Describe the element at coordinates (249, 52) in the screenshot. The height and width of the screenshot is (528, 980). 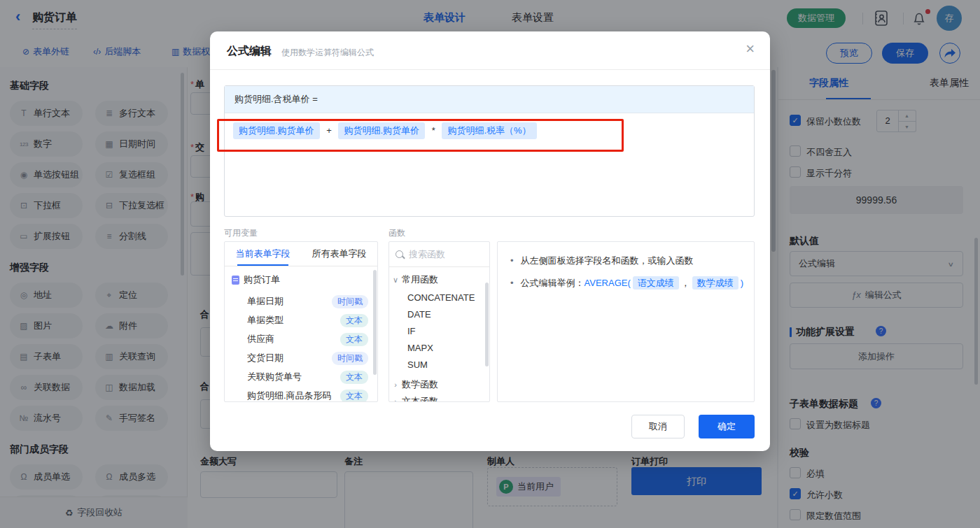
I see `modal-title: 公式编辑` at that location.